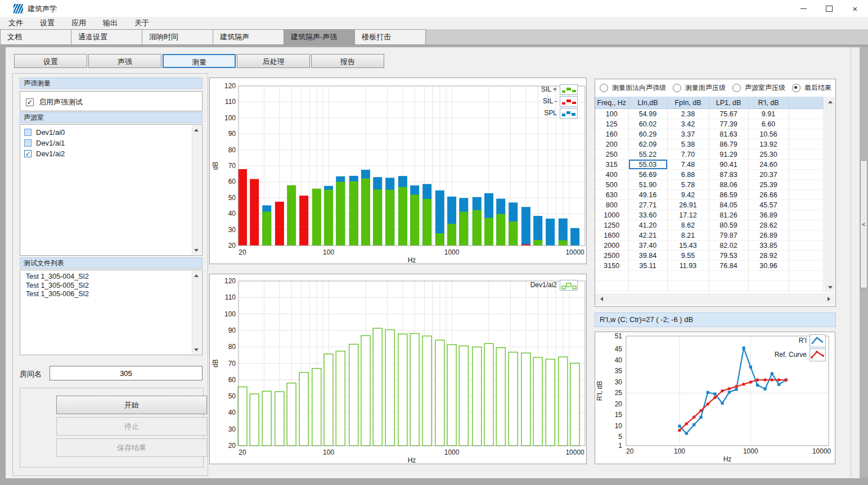 This screenshot has width=868, height=485. What do you see at coordinates (768, 175) in the screenshot?
I see `table-cell: 20.37` at bounding box center [768, 175].